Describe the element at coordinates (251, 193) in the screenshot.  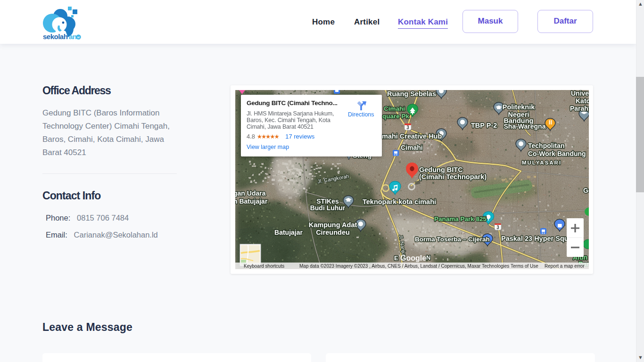
I see `svg-text: gan Udara` at that location.